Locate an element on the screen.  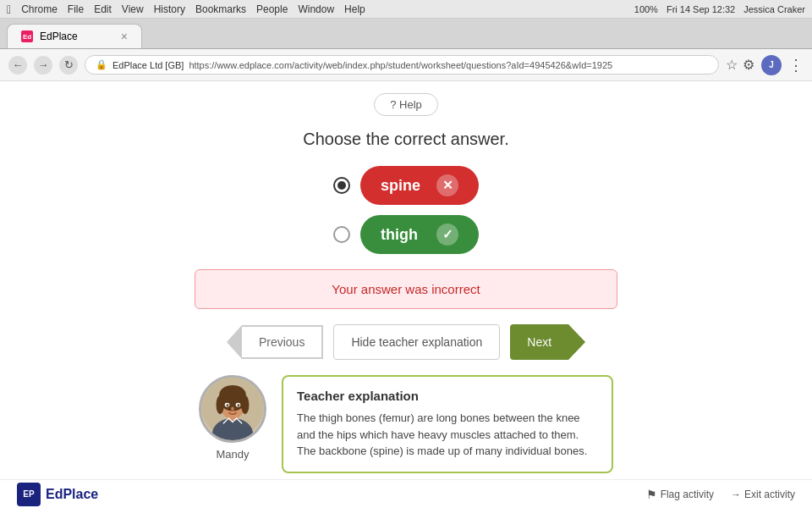
flag-activity-button: ⚑ Flag activity is located at coordinates (680, 494).